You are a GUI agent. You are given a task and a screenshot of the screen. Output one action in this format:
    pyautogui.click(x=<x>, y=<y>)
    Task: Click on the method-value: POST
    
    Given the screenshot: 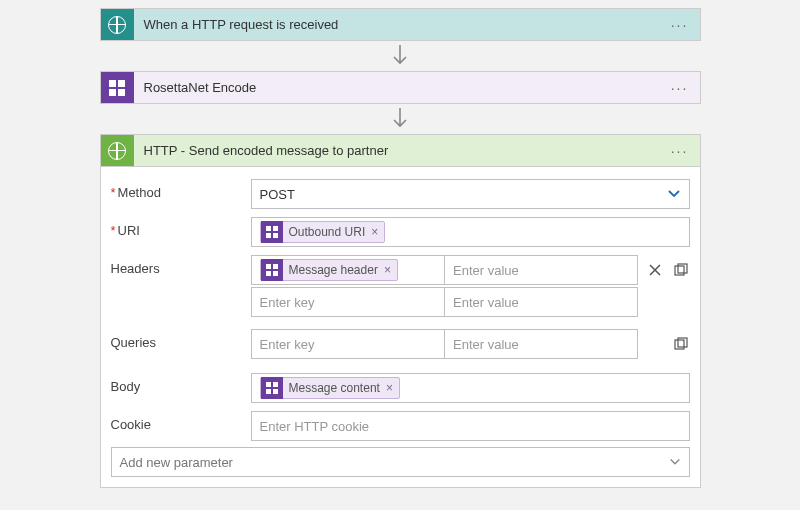 What is the action you would take?
    pyautogui.click(x=278, y=194)
    